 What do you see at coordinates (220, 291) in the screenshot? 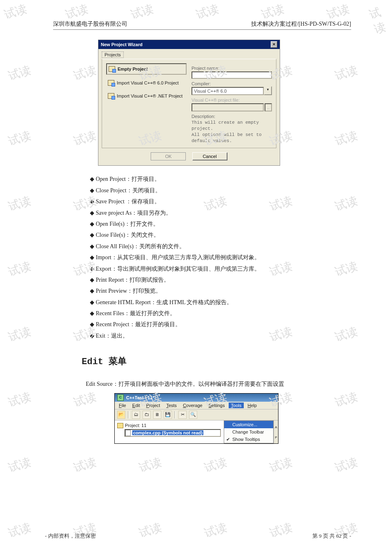
I see `bullet-print-preview: Print Preview：打印预览。` at bounding box center [220, 291].